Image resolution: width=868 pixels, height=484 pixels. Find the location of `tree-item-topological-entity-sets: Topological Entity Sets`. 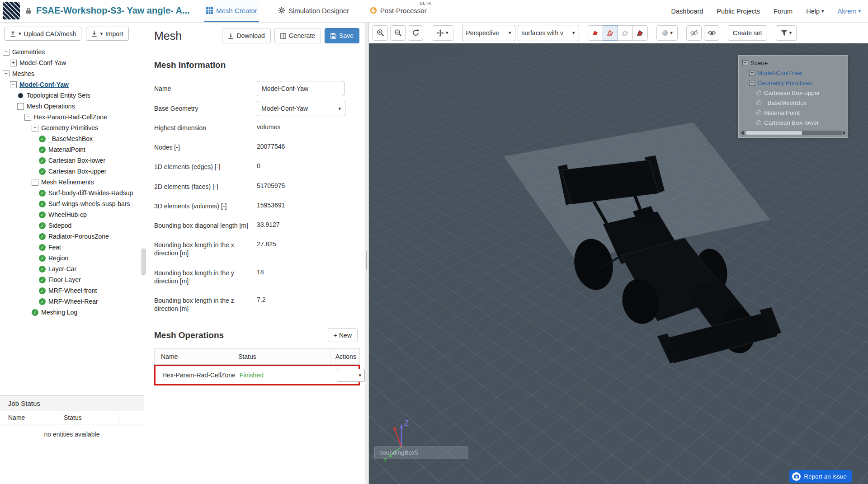

tree-item-topological-entity-sets: Topological Entity Sets is located at coordinates (72, 95).